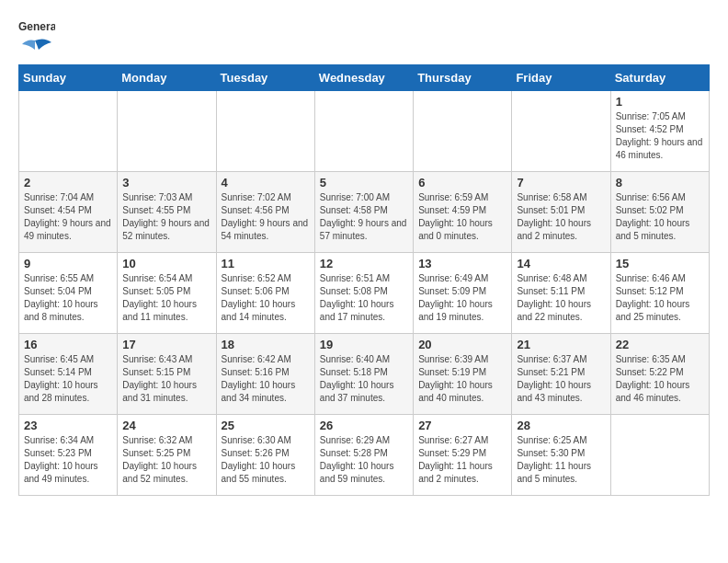  What do you see at coordinates (364, 374) in the screenshot?
I see `calendar-cell: 19Sunrise: 6:40 AM Sunset: 5:18 PM Dayli…` at bounding box center [364, 374].